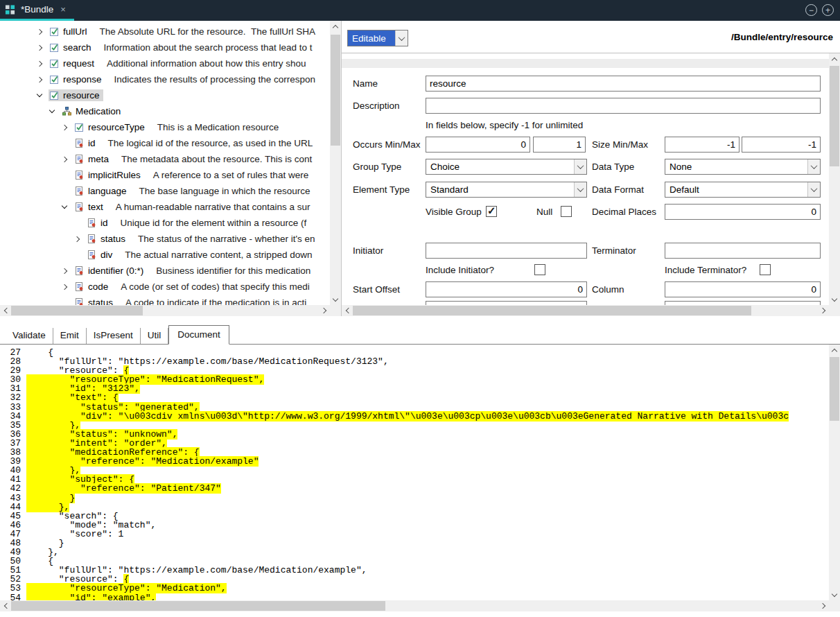 This screenshot has width=840, height=617. Describe the element at coordinates (165, 143) in the screenshot. I see `tree-item-id: idThe logical id of the resource, as use…` at that location.